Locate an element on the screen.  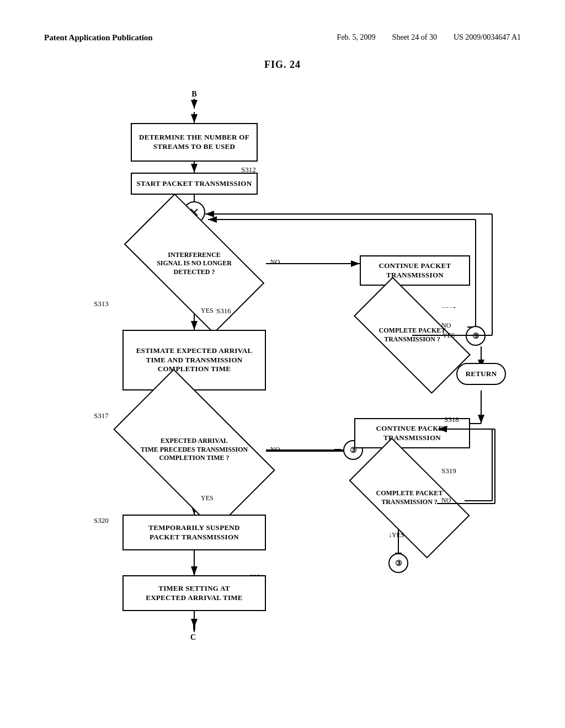
box-determine-streams: DETERMINE THE NUMBER OFSTREAMS TO BE USE… is located at coordinates (194, 142).